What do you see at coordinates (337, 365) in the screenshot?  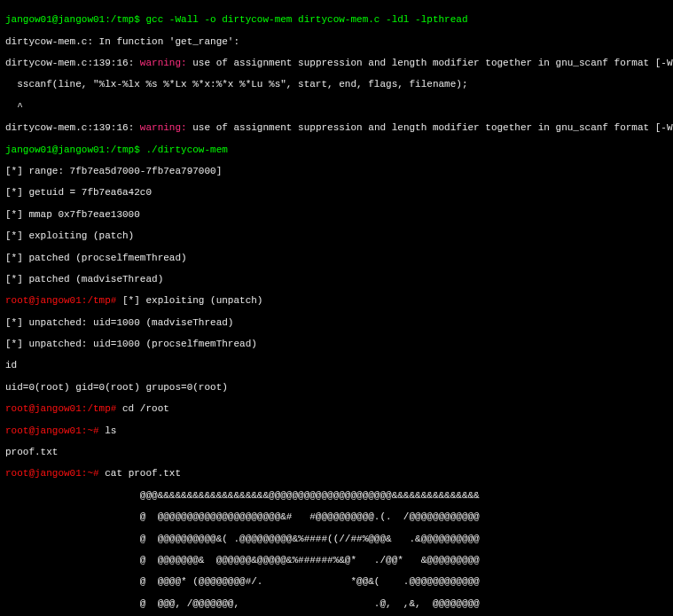 I see `output-line: id` at bounding box center [337, 365].